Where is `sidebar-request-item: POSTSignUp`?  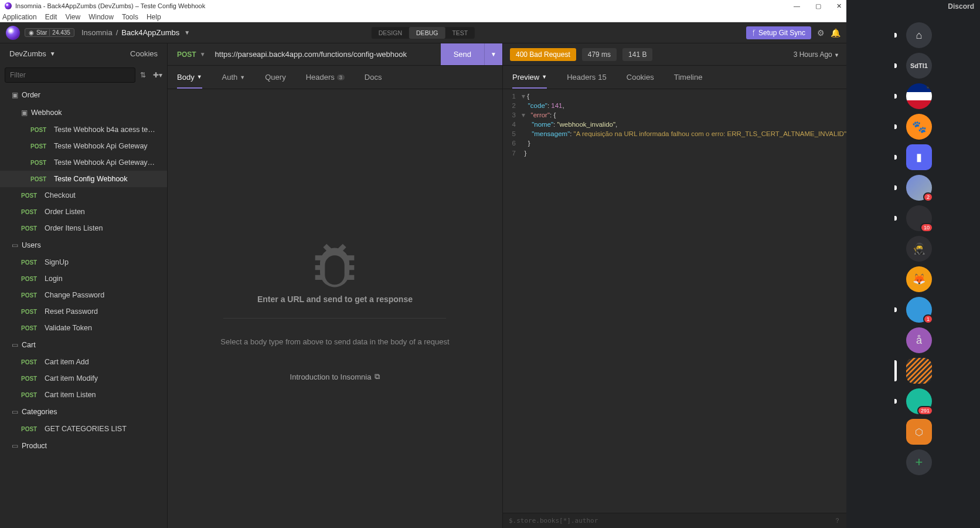
sidebar-request-item: POSTSignUp is located at coordinates (83, 262).